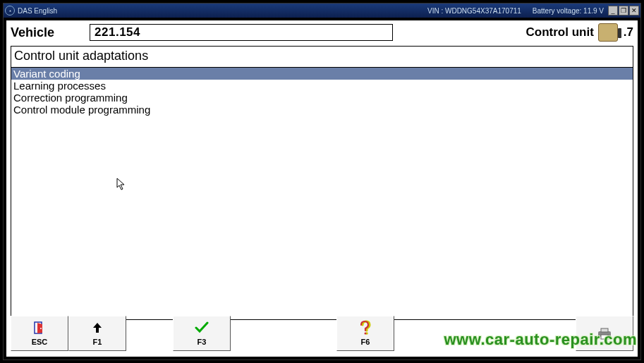  Describe the element at coordinates (40, 333) in the screenshot. I see `esc-button: ESC` at that location.